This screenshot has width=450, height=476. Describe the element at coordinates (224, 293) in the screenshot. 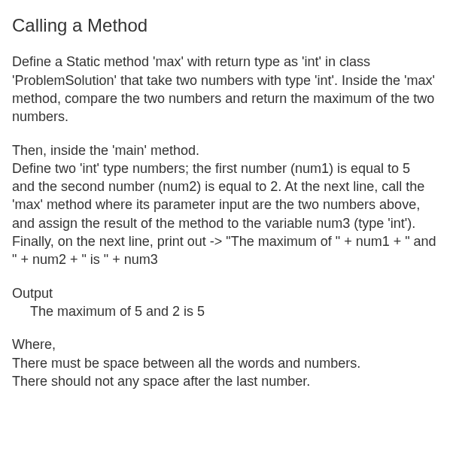

I see `output-label: Output` at that location.